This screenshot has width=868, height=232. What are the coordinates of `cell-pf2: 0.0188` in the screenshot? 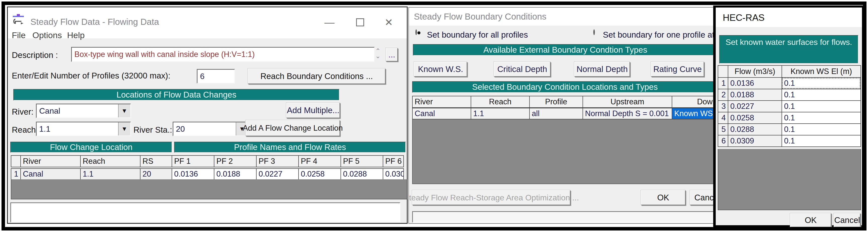 It's located at (235, 174).